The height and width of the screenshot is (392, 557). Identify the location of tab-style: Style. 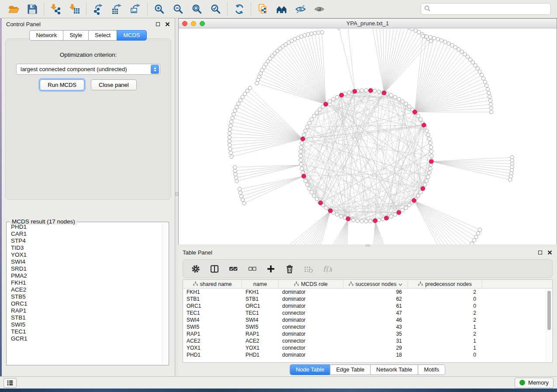
(76, 35).